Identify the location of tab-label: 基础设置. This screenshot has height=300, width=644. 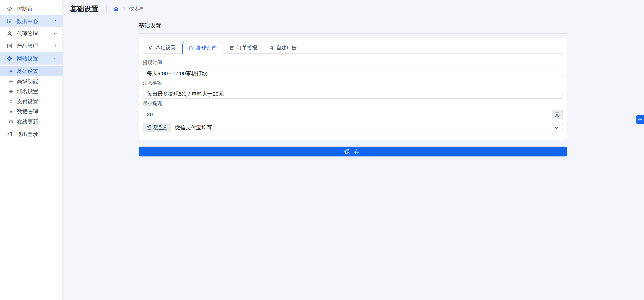
(166, 48).